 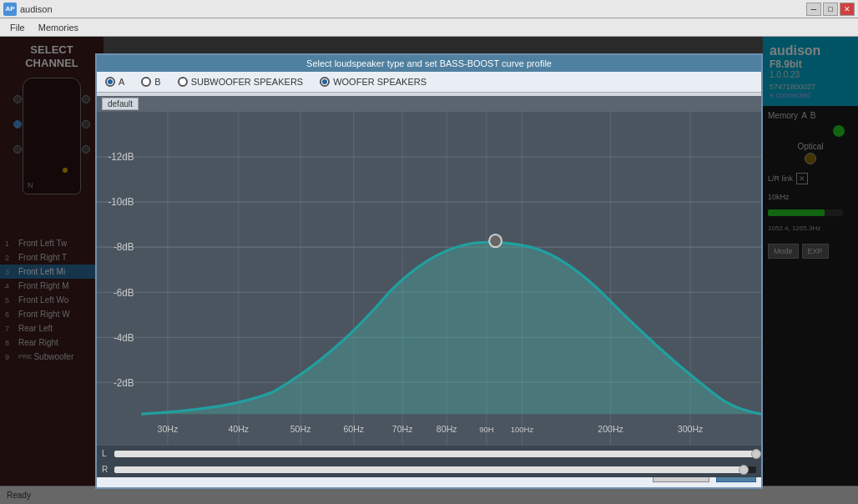 I want to click on radio-label-a: A, so click(x=122, y=82).